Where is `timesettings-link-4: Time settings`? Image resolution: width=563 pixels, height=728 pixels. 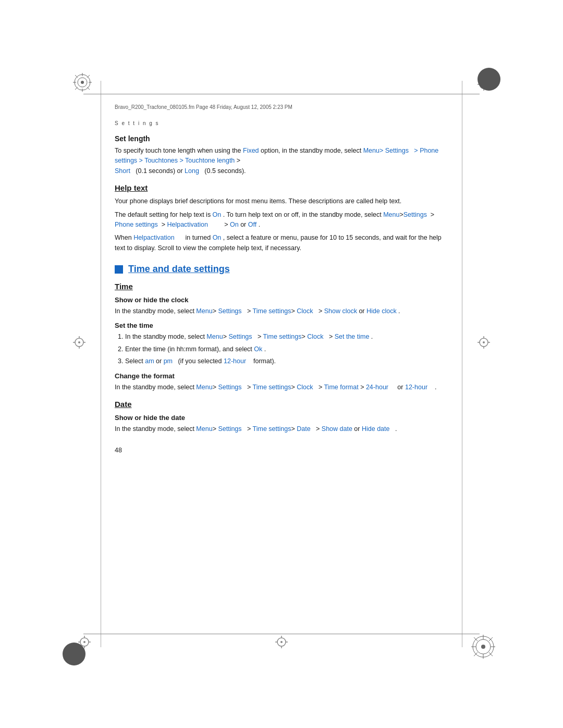
timesettings-link-4: Time settings is located at coordinates (272, 429).